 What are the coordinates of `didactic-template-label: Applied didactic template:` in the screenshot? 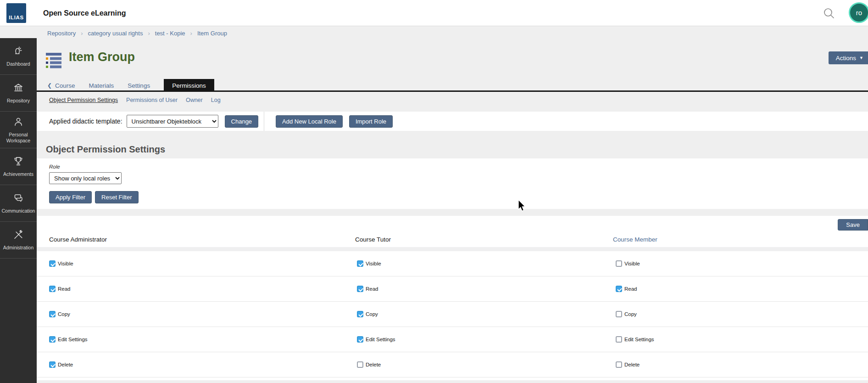 It's located at (86, 121).